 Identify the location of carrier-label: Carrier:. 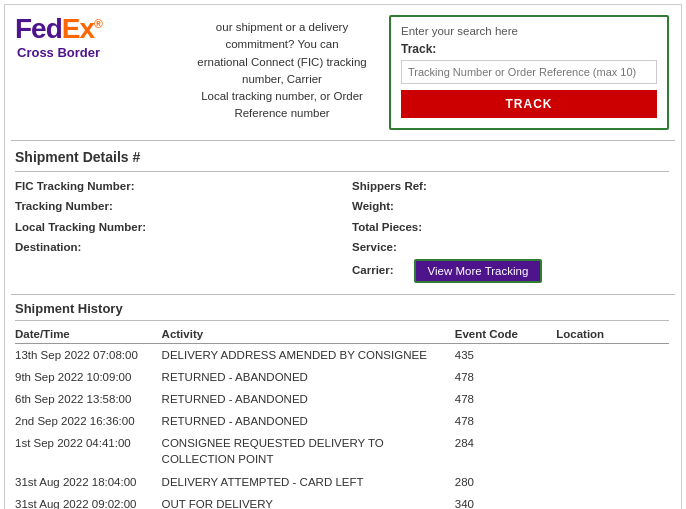
(373, 270).